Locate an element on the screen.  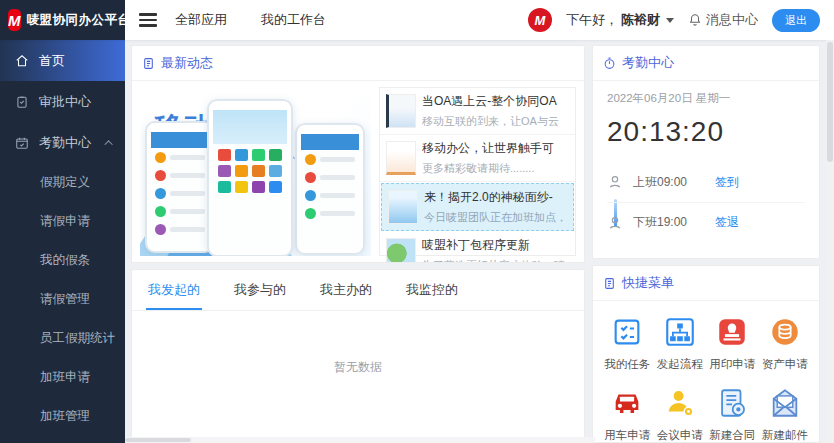
clipboard-icon is located at coordinates (22, 102).